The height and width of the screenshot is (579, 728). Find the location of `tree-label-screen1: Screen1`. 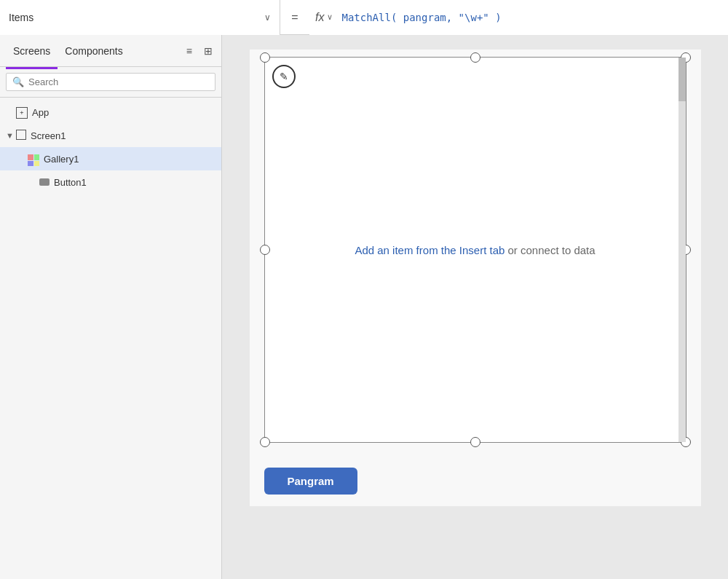

tree-label-screen1: Screen1 is located at coordinates (48, 135).